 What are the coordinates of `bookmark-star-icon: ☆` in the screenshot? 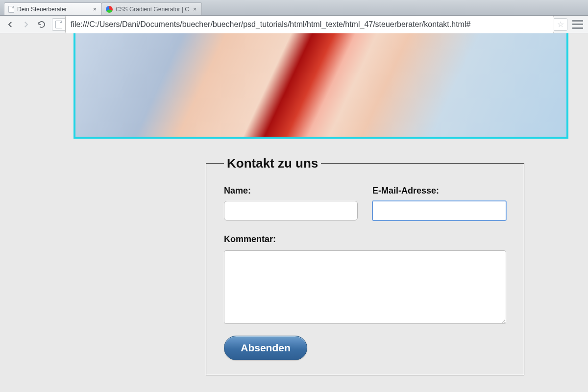 It's located at (561, 24).